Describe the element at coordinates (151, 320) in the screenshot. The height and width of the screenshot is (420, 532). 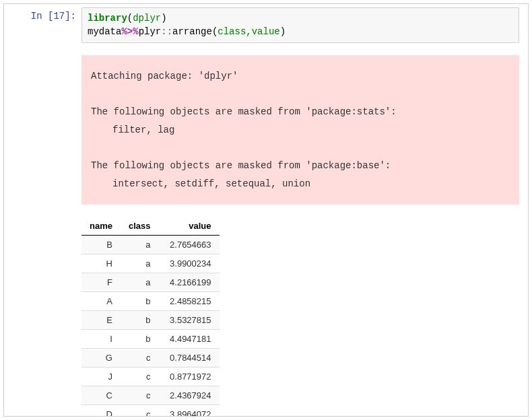
I see `table-row: Eb3.5327815` at that location.